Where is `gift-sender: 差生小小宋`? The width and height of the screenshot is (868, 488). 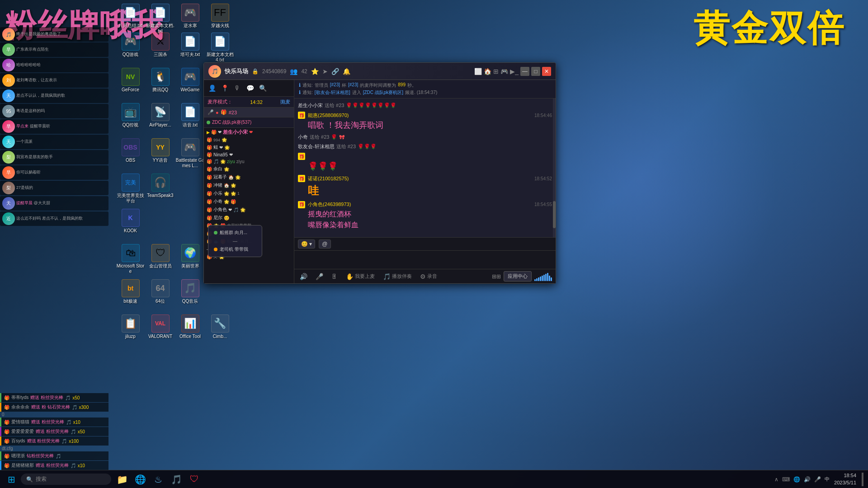 gift-sender: 差生小小宋 is located at coordinates (310, 106).